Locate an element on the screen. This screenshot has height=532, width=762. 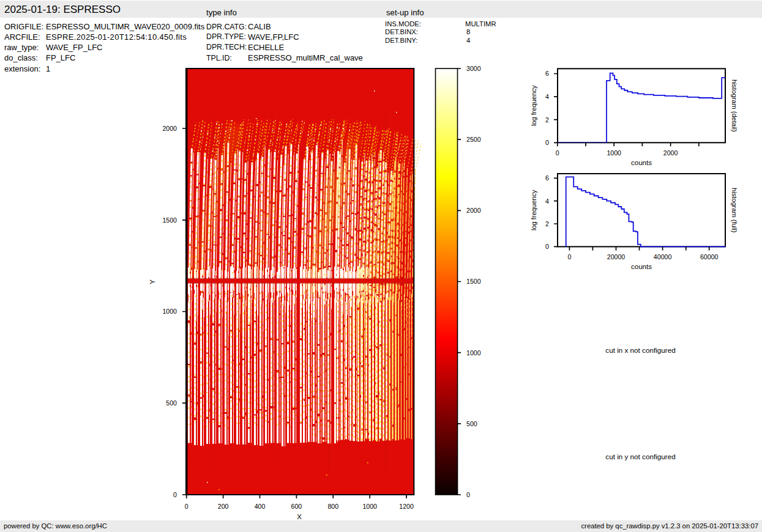
svg-text: 2500 is located at coordinates (474, 139).